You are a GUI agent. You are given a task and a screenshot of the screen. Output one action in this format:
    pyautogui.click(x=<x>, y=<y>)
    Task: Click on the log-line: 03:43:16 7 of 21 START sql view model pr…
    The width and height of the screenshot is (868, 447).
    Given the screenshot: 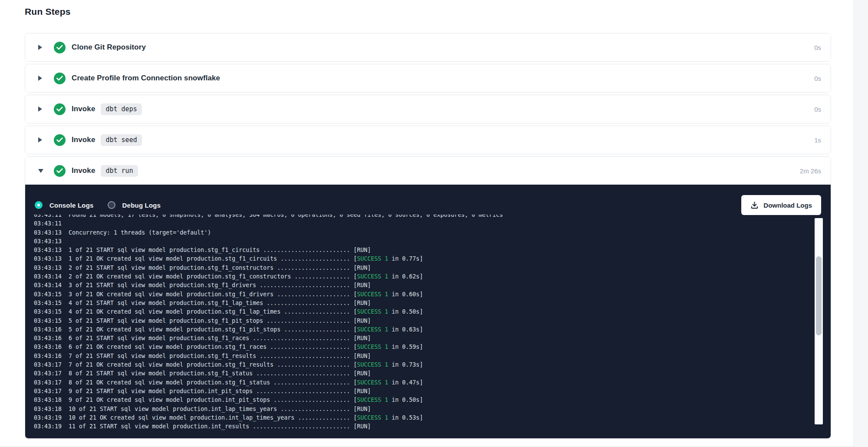 What is the action you would take?
    pyautogui.click(x=432, y=356)
    